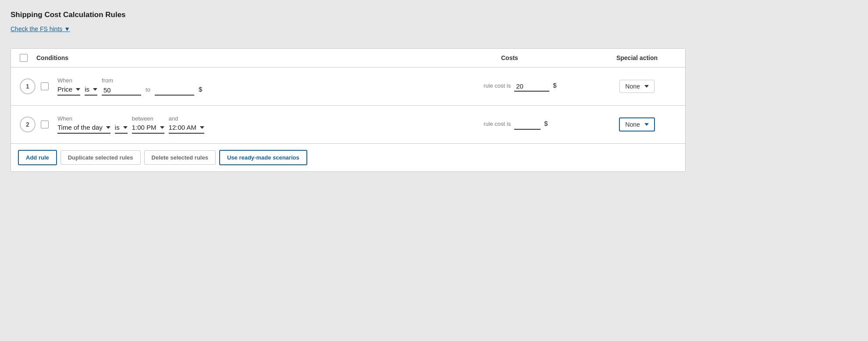  I want to click on rule-special-1: None, so click(637, 86).